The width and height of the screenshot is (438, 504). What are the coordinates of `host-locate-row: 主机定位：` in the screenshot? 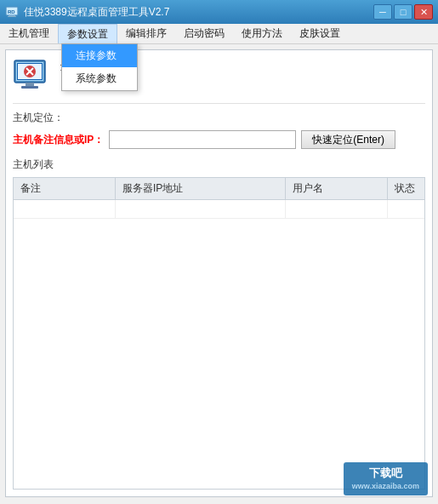 It's located at (219, 117).